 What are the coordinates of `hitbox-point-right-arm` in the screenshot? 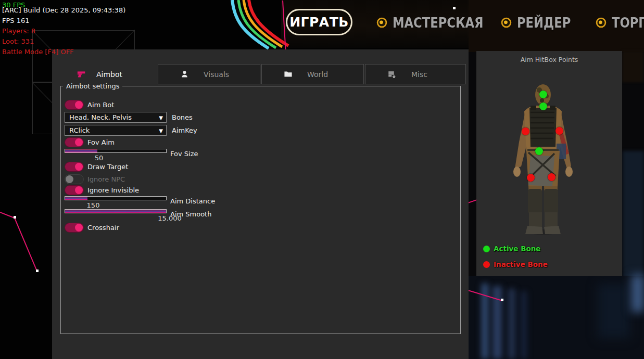 It's located at (559, 131).